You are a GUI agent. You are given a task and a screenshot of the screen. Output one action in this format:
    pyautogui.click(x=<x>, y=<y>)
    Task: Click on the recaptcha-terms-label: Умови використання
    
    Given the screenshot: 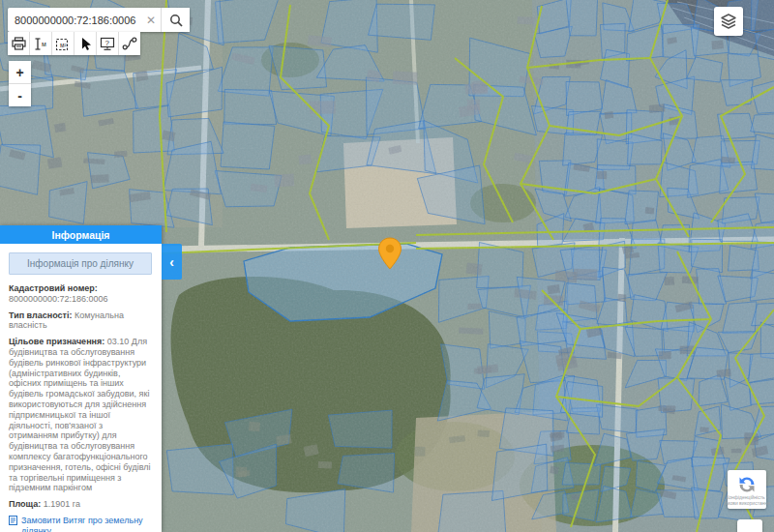 What is the action you would take?
    pyautogui.click(x=747, y=503)
    